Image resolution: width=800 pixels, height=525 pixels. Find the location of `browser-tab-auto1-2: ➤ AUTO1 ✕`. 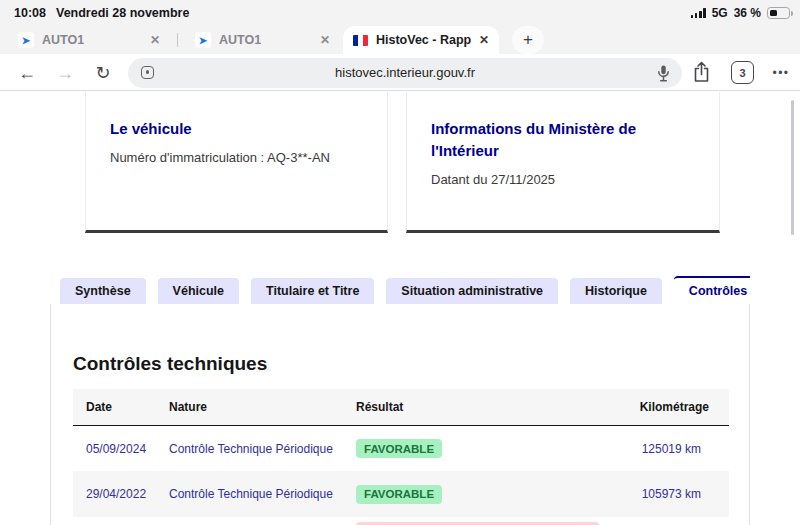

browser-tab-auto1-2: ➤ AUTO1 ✕ is located at coordinates (262, 40).